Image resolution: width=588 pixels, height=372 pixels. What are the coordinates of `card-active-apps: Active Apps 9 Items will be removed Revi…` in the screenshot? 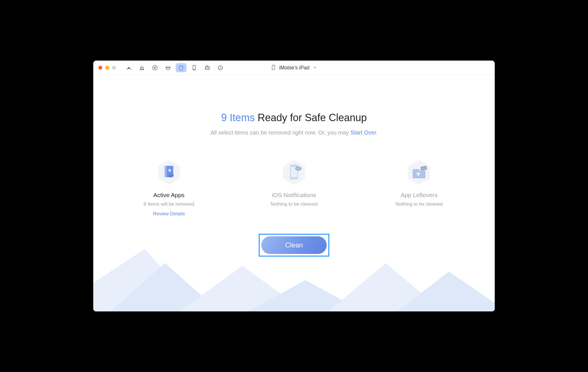 It's located at (169, 188).